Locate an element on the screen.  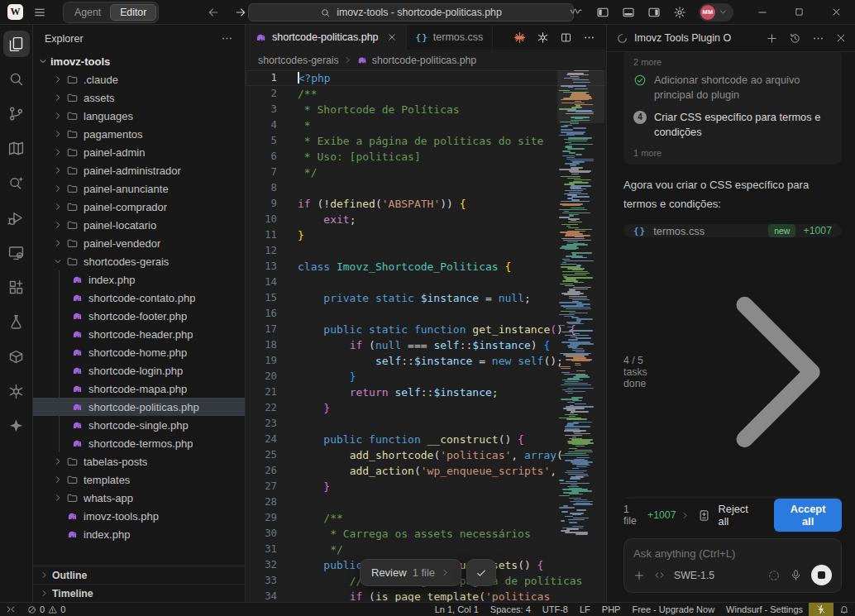
close-button is located at coordinates (837, 12).